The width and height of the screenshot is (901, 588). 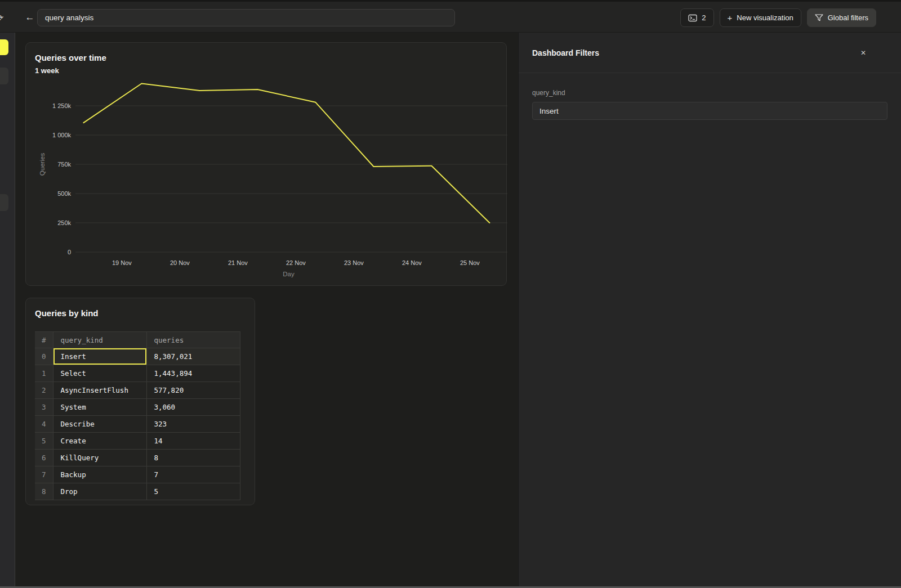 I want to click on queries-by-kind-table: # query_kind queries 0Insert8,307,0211Se…, so click(x=137, y=416).